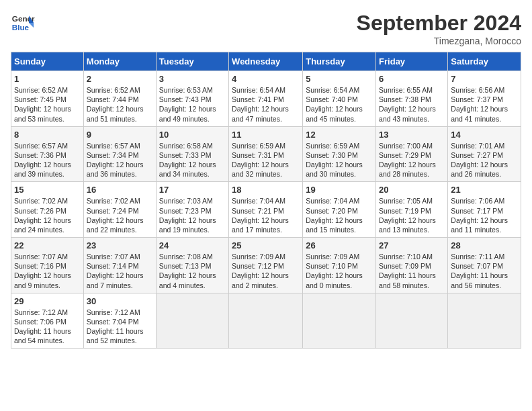 The height and width of the screenshot is (411, 532). Describe the element at coordinates (48, 99) in the screenshot. I see `calendar-cell: 1Sunrise: 6:52 AM Sunset: 7:45 PM Daylig…` at that location.